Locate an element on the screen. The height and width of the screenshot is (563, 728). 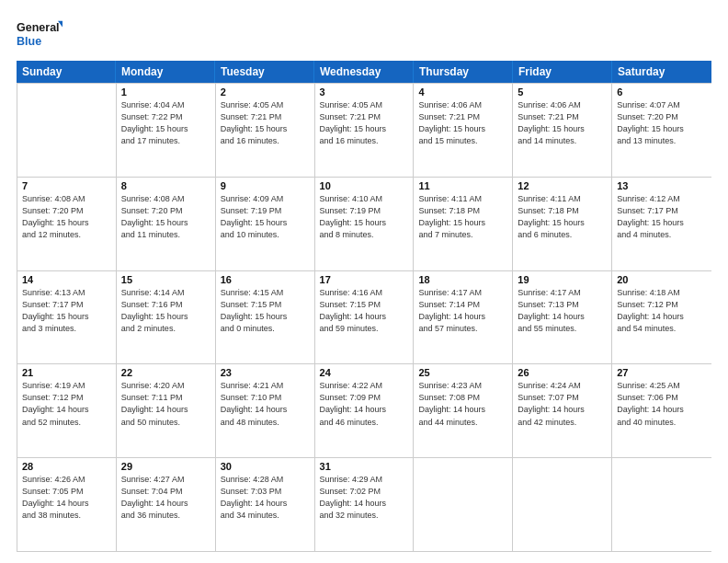
day-number: 7 is located at coordinates (66, 186).